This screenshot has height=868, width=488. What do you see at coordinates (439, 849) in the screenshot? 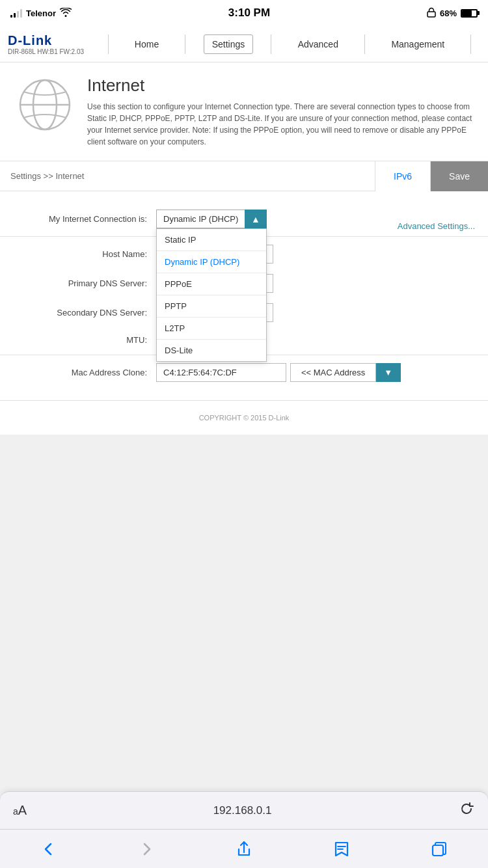
I see `tabs-button` at bounding box center [439, 849].